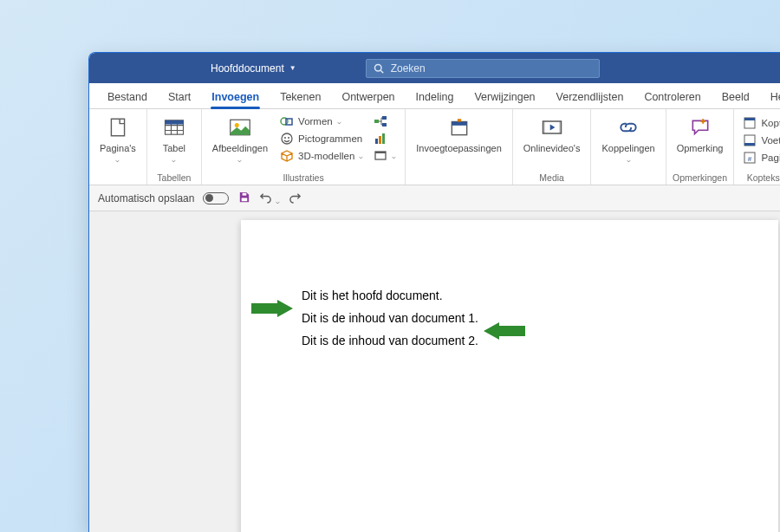 This screenshot has width=780, height=532. Describe the element at coordinates (322, 139) in the screenshot. I see `pictogrammen-button: Pictogrammen` at that location.